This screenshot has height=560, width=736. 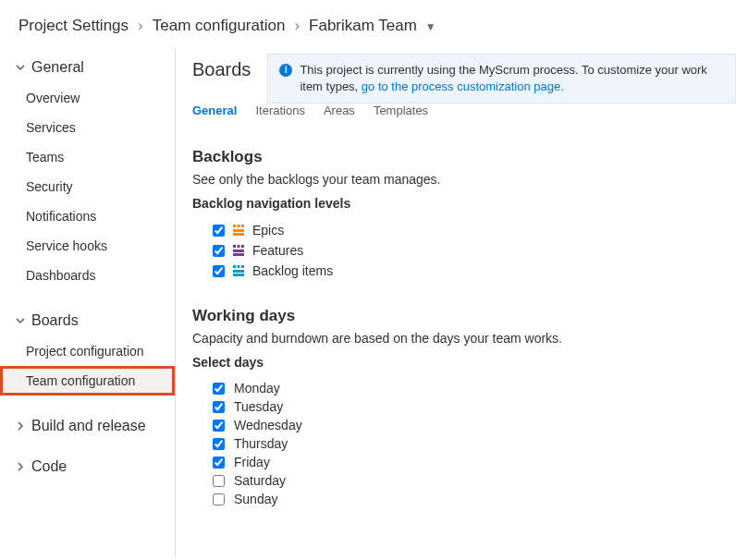 What do you see at coordinates (462, 87) in the screenshot?
I see `process-customization-link: go to the process customization page.` at bounding box center [462, 87].